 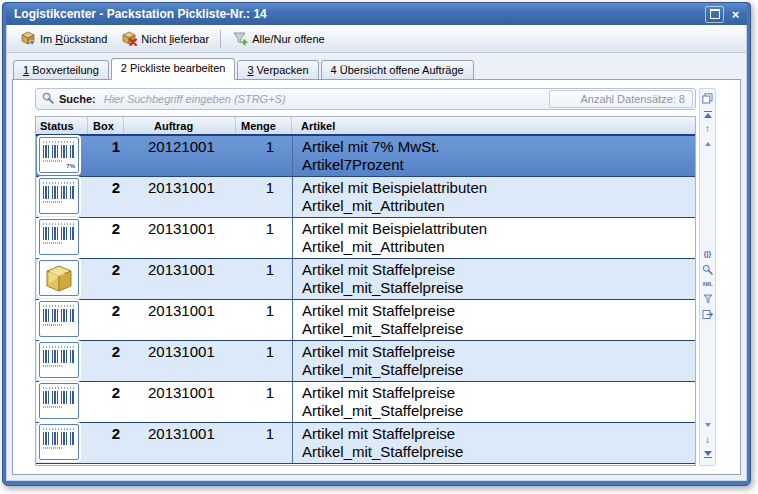 I want to click on maximize-button, so click(x=714, y=14).